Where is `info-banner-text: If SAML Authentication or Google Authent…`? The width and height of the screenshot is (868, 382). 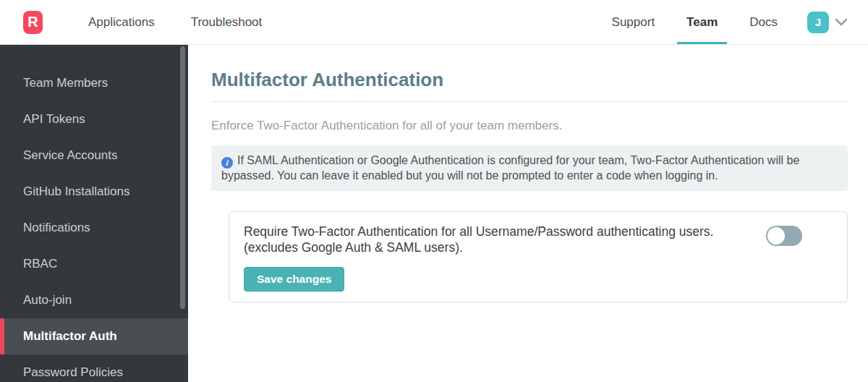
info-banner-text: If SAML Authentication or Google Authent… is located at coordinates (511, 168).